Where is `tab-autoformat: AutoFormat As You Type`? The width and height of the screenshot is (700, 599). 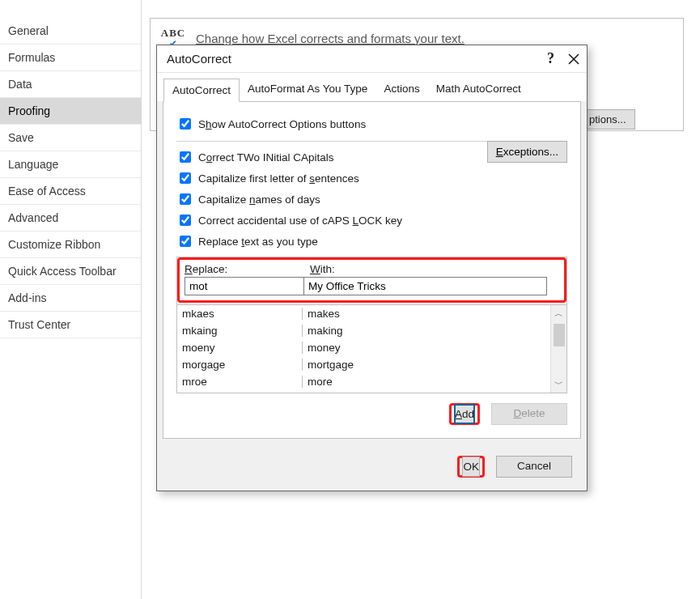 tab-autoformat: AutoFormat As You Type is located at coordinates (308, 89).